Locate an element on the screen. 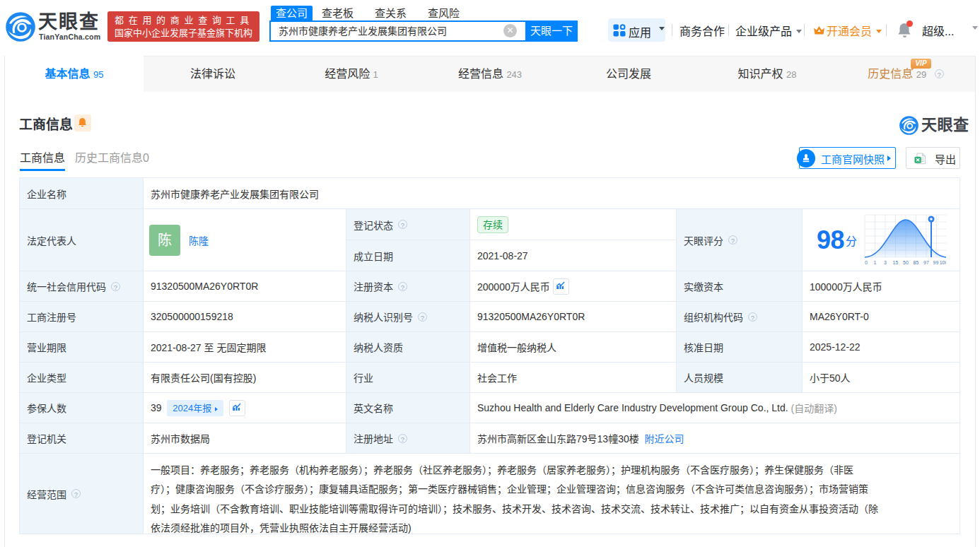  svg-text: 85 is located at coordinates (916, 263).